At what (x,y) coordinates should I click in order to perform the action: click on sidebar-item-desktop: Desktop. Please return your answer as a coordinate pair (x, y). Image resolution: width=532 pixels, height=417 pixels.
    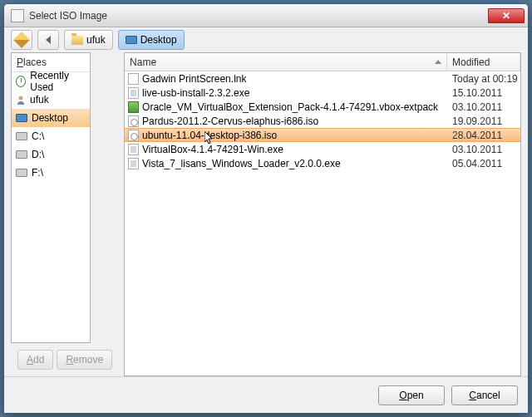
    Looking at the image, I should click on (51, 118).